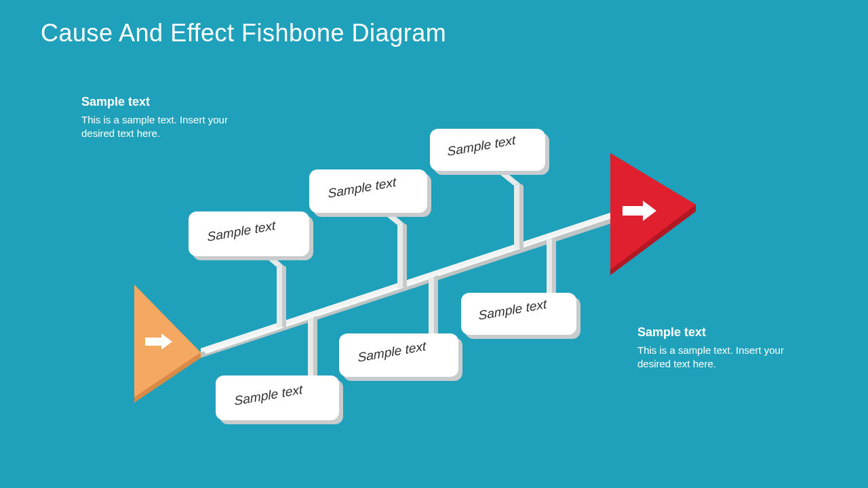  What do you see at coordinates (653, 214) in the screenshot?
I see `fish-head` at bounding box center [653, 214].